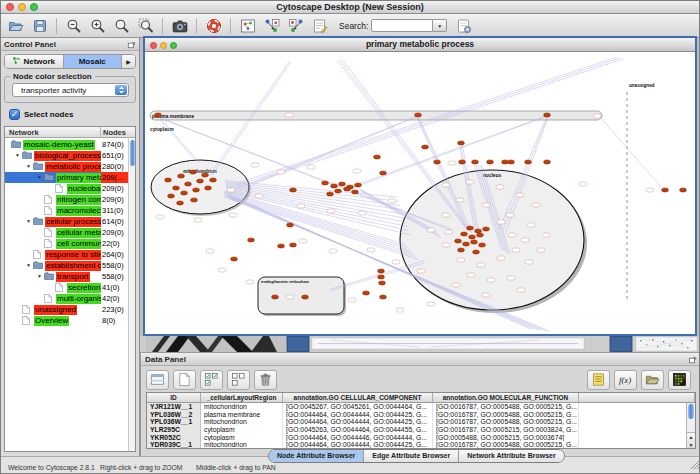 This screenshot has height=474, width=700. What do you see at coordinates (402, 26) in the screenshot?
I see `search-input` at bounding box center [402, 26].